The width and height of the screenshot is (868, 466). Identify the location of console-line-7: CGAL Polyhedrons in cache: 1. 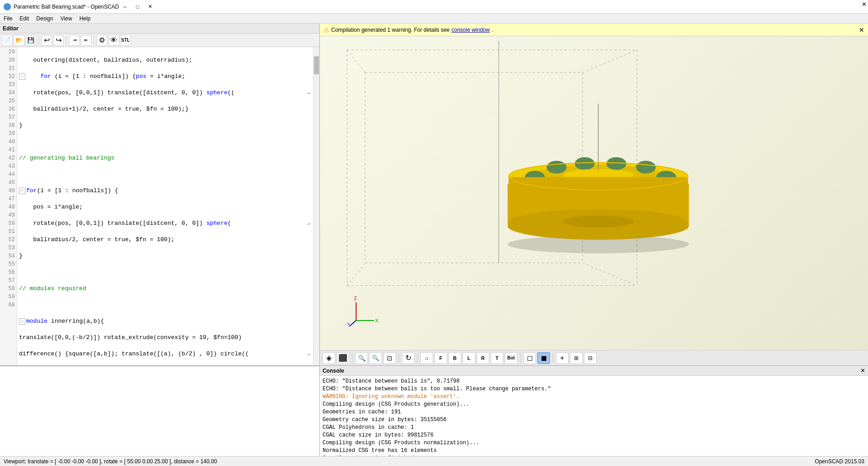
(594, 428).